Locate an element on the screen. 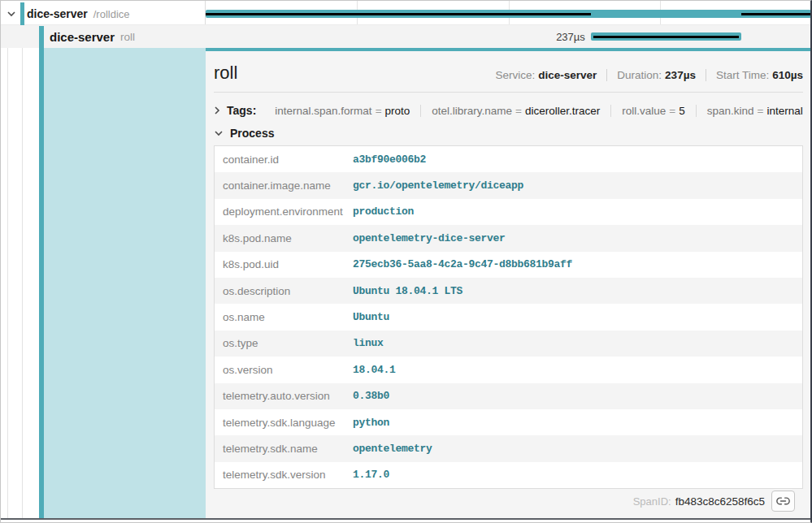  process-value: 275ecb36-5aa8-4c2a-9c47-d8bb681b9aff is located at coordinates (462, 265).